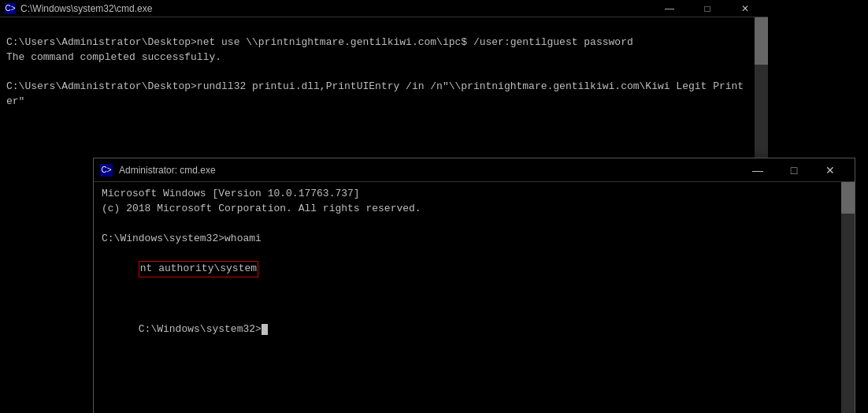 This screenshot has width=868, height=413. What do you see at coordinates (384, 43) in the screenshot?
I see `bg-line-1: C:\Users\Administrator\Desktop>net use \…` at bounding box center [384, 43].